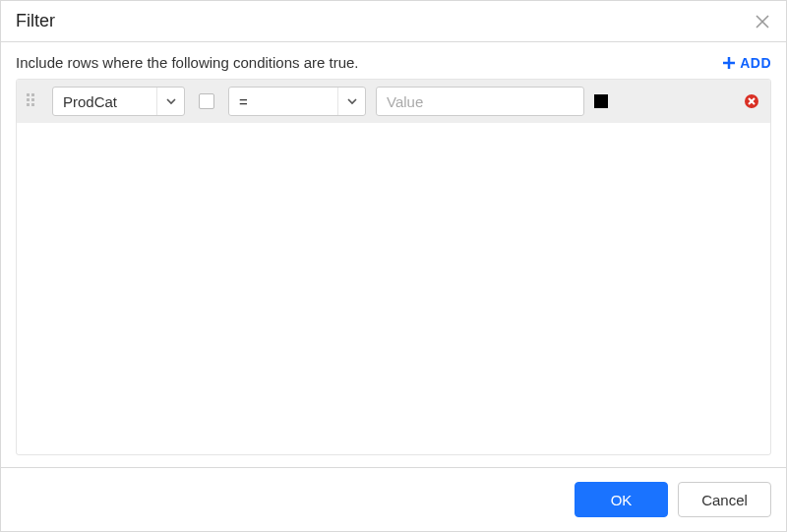  I want to click on condition-row: ProdCat =, so click(394, 101).